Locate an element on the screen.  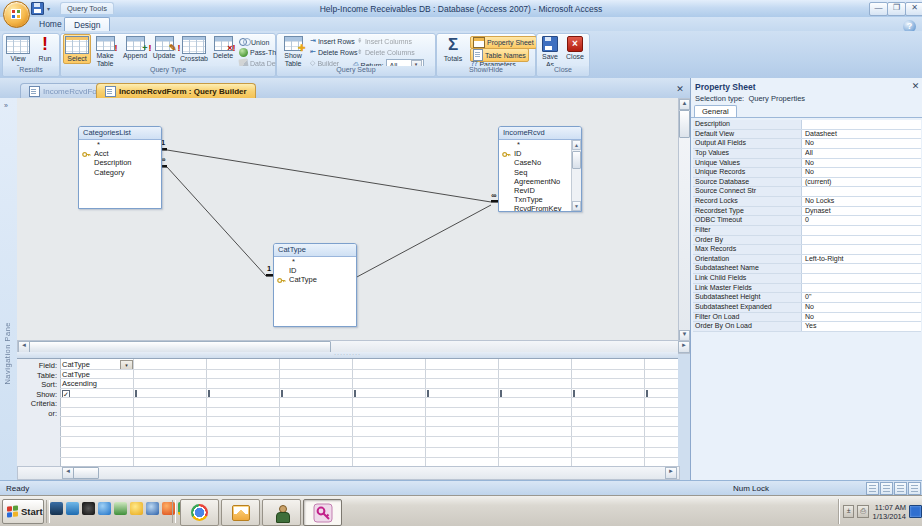
property-row: Subdatasheet Height0" is located at coordinates (807, 298).